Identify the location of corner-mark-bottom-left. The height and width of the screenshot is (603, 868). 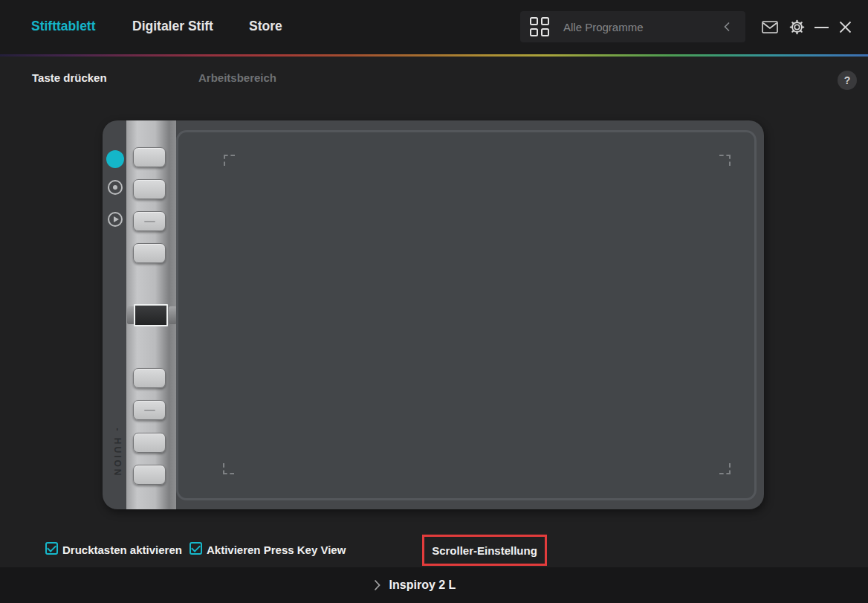
(229, 468).